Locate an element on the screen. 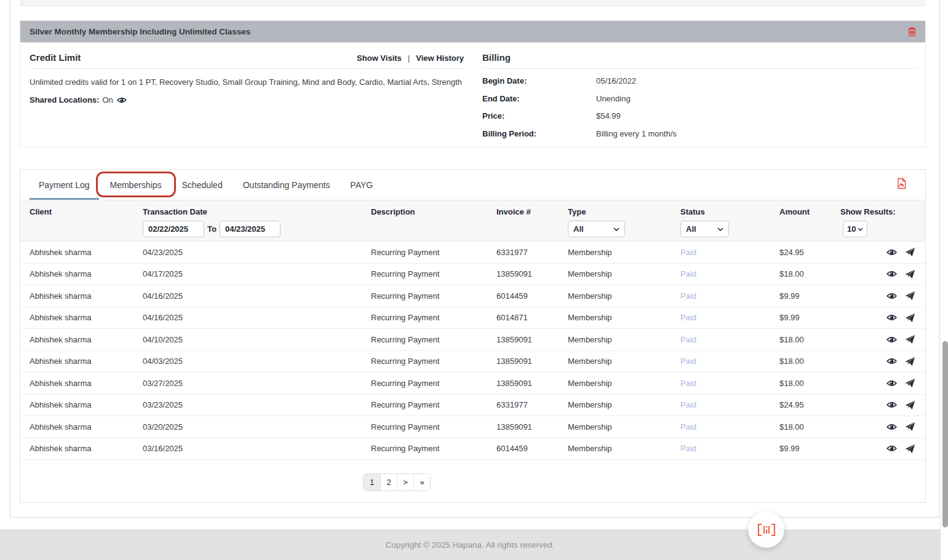  column-type: Type All is located at coordinates (624, 224).